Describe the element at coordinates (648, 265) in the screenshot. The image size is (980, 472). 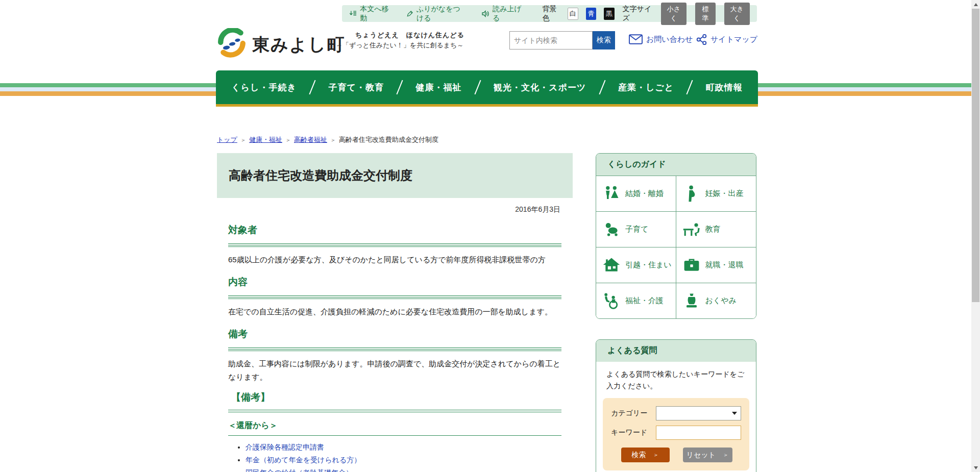
I see `guide-item-label: 引越・住まい` at that location.